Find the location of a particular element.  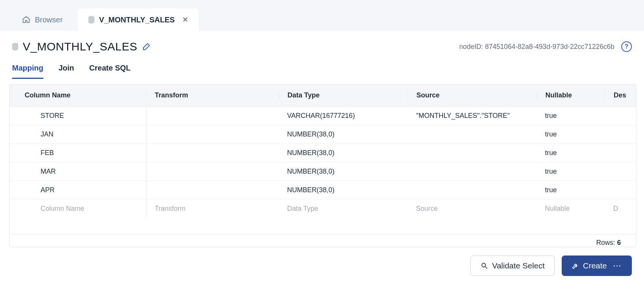

close-icon: ✕ is located at coordinates (185, 20).